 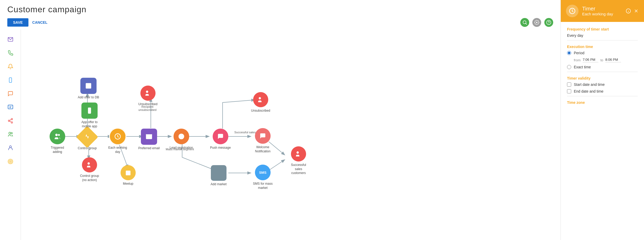 What do you see at coordinates (602, 29) in the screenshot?
I see `frequency-section-title: Frequency of timer start` at bounding box center [602, 29].